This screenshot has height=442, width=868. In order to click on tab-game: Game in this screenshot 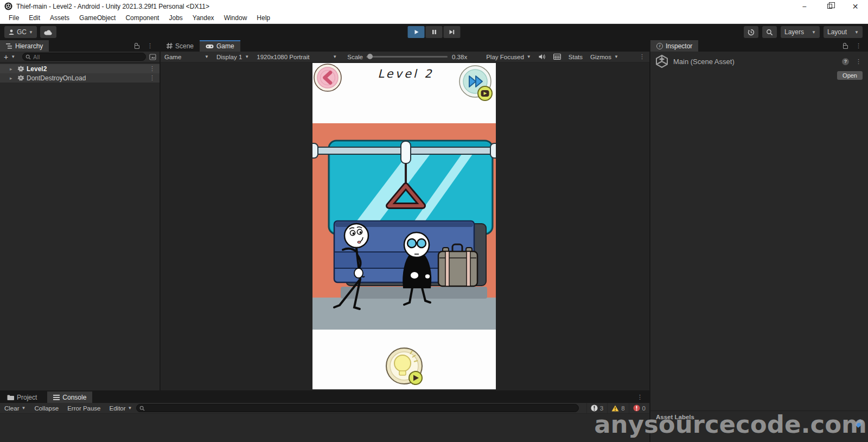, I will do `click(220, 46)`.